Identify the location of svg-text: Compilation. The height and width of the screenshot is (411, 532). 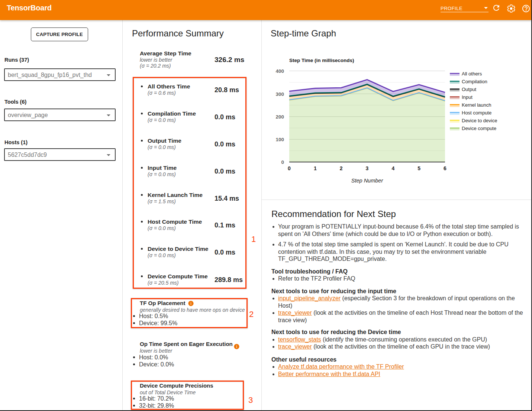
(474, 82).